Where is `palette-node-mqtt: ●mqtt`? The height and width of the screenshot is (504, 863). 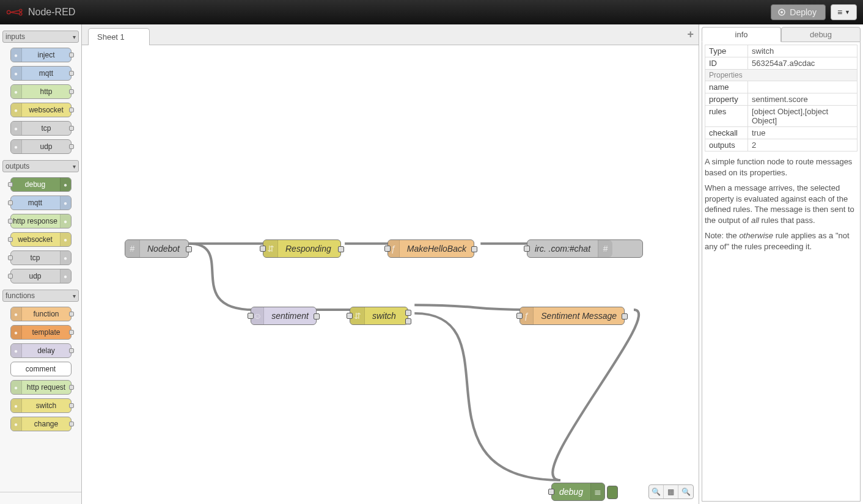
palette-node-mqtt: ●mqtt is located at coordinates (41, 73).